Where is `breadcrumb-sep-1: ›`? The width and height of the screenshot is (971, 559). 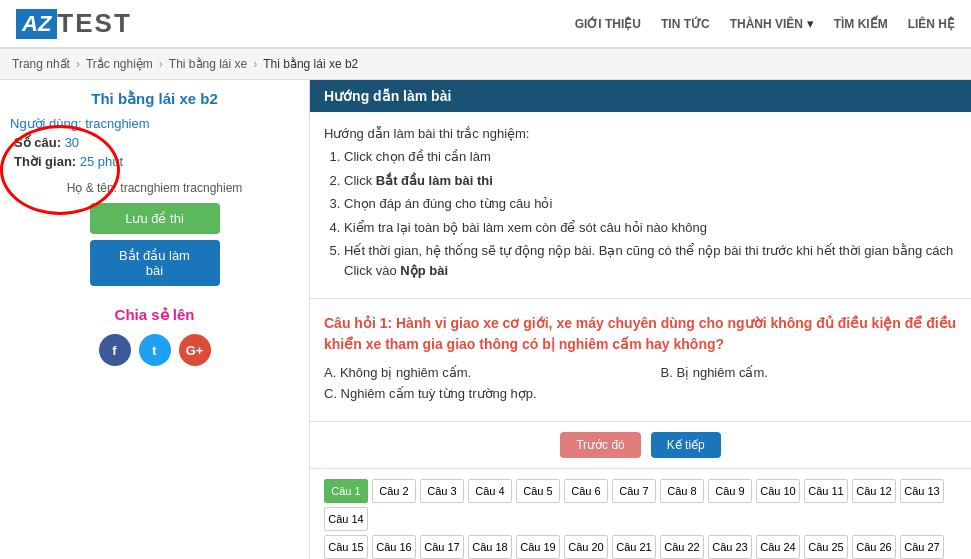 breadcrumb-sep-1: › is located at coordinates (161, 64).